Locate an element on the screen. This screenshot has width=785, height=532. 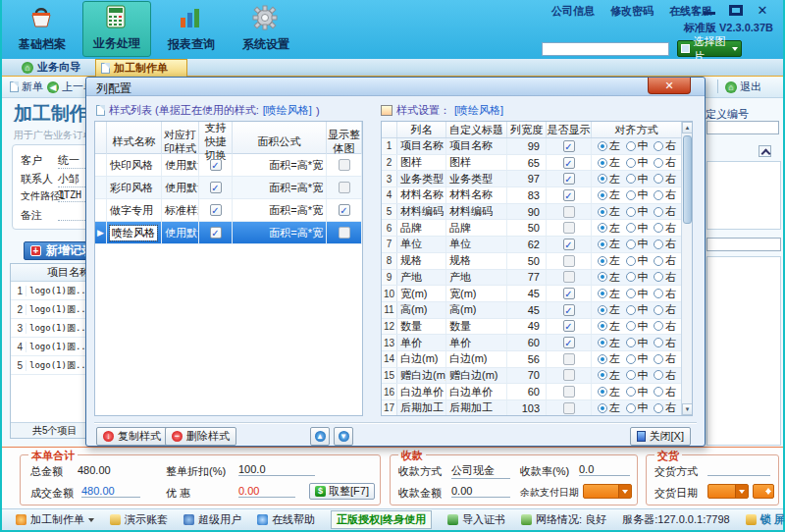
column-width-cell: 50 is located at coordinates (527, 261).